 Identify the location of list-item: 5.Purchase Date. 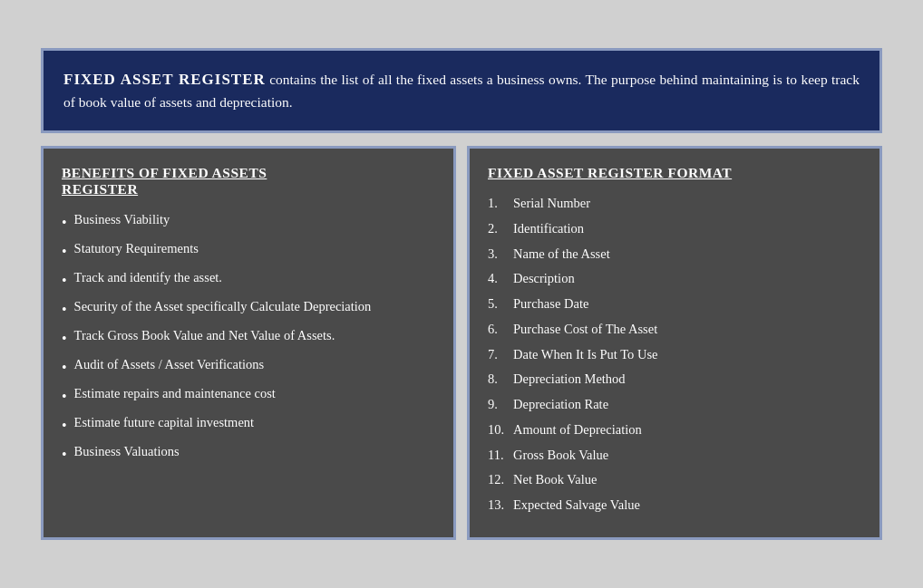
(675, 304).